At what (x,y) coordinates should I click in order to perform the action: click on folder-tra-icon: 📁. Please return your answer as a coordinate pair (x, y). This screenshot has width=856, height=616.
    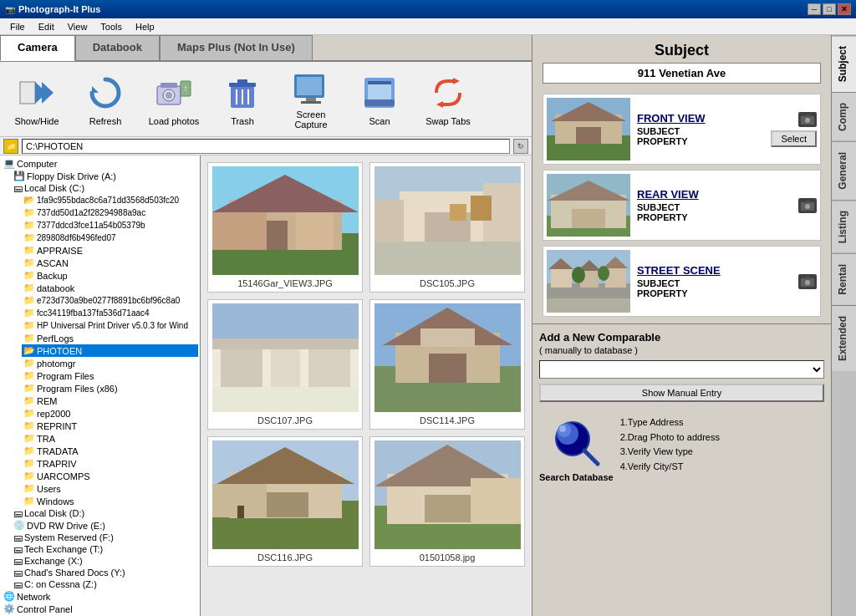
    Looking at the image, I should click on (29, 438).